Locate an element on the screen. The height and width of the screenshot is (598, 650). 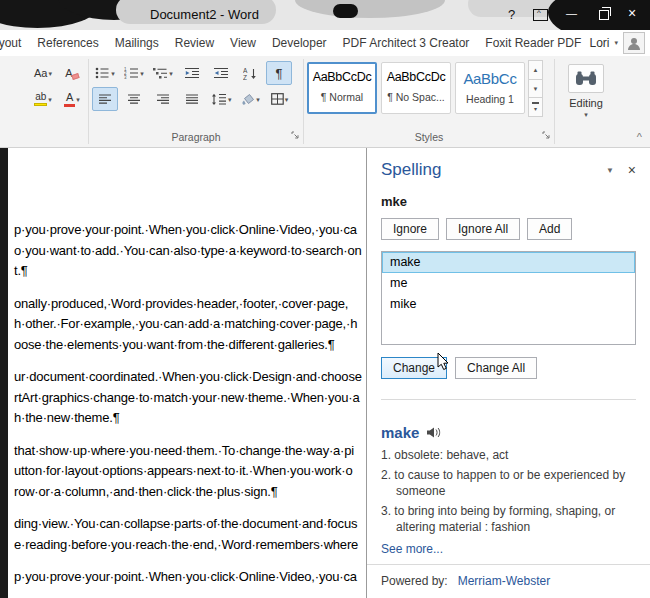
style-option: AaBbCcDc ¶ No Spac... is located at coordinates (416, 88).